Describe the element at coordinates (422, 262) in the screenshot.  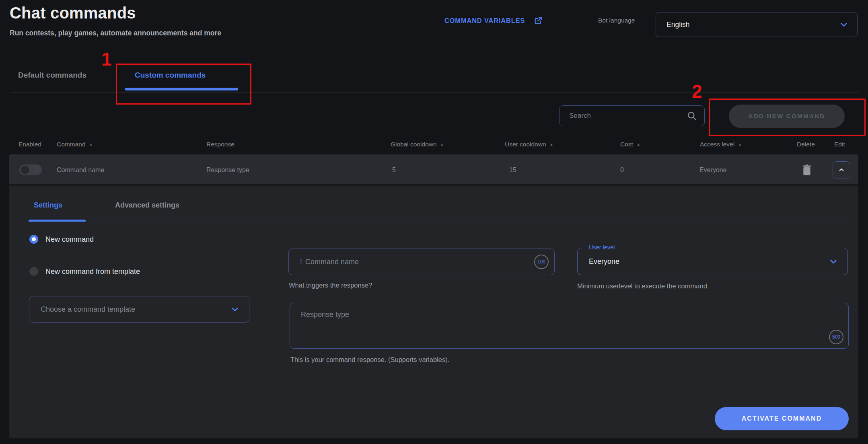
I see `command-name-field: ! Command name 100` at that location.